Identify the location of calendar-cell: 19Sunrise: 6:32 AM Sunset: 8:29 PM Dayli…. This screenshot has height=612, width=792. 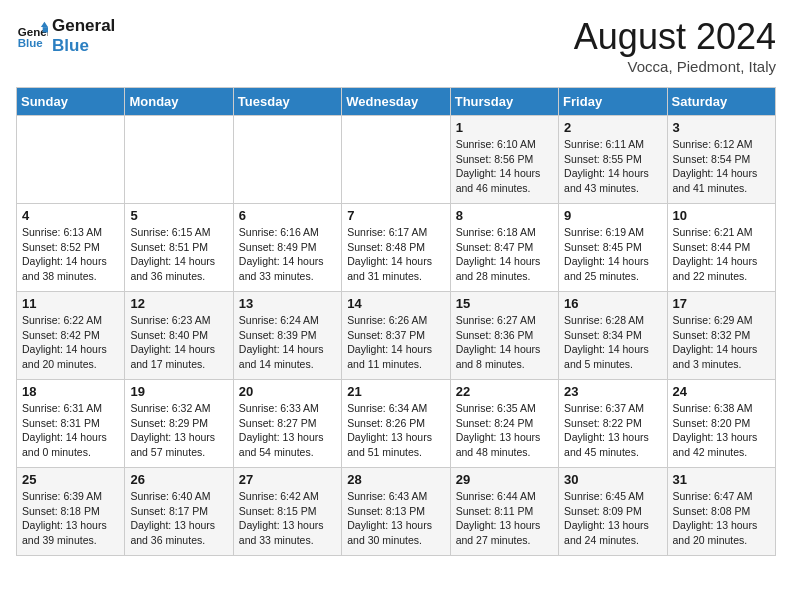
(179, 424).